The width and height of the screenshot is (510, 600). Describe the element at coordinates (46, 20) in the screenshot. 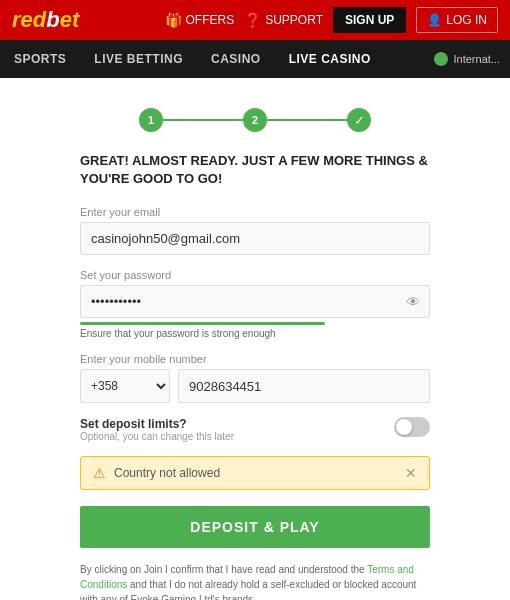

I see `logo: redbet` at that location.